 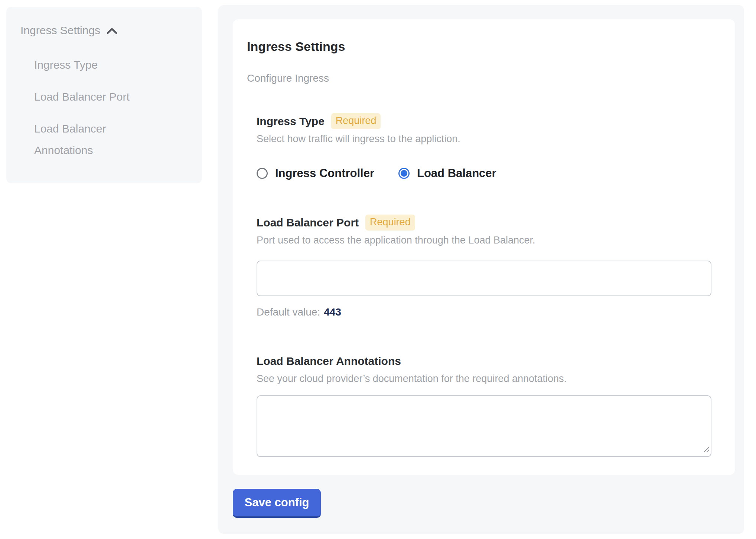 What do you see at coordinates (90, 97) in the screenshot?
I see `sidebar-item-load-balancer-port: Load Balancer Port` at bounding box center [90, 97].